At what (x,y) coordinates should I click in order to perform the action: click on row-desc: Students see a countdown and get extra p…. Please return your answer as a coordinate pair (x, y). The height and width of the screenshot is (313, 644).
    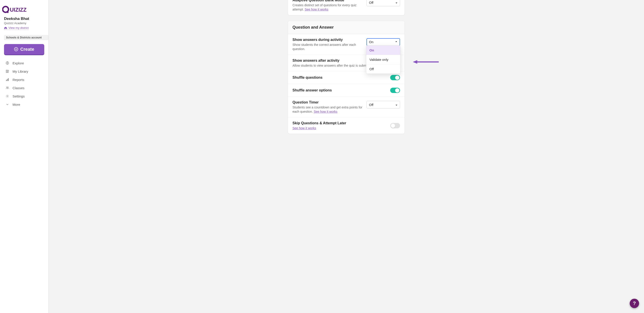
    Looking at the image, I should click on (328, 110).